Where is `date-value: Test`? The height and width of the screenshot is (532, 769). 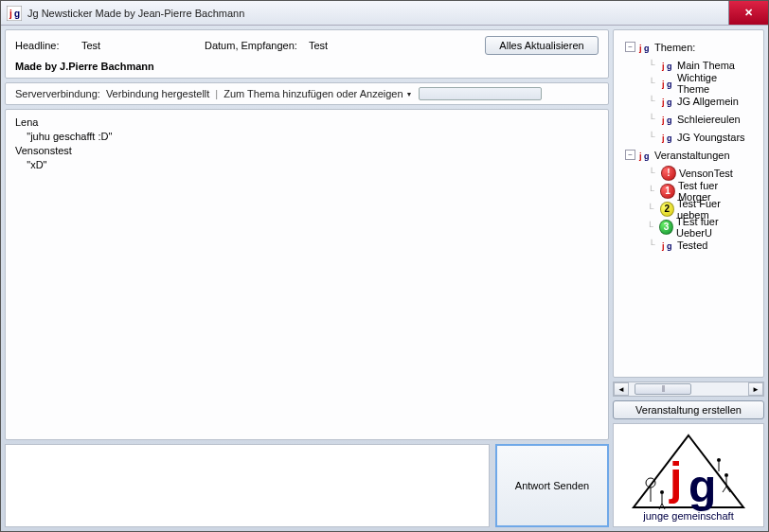
date-value: Test is located at coordinates (370, 45).